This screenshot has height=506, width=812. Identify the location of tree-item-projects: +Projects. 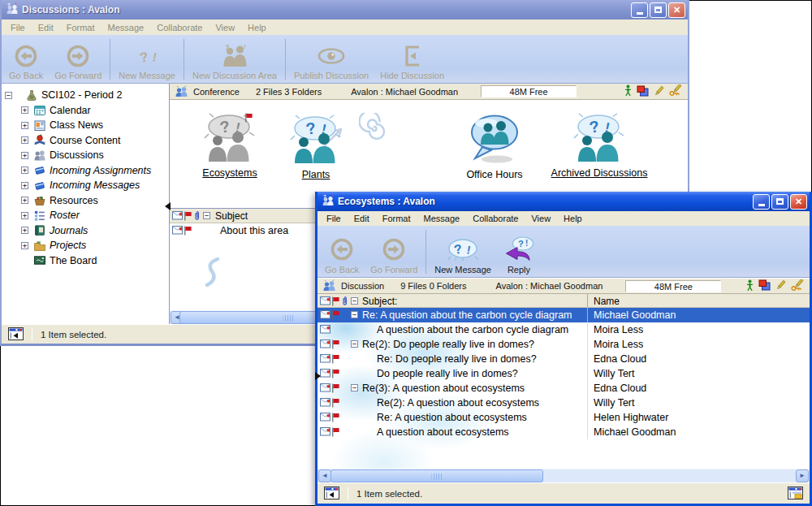
(85, 245).